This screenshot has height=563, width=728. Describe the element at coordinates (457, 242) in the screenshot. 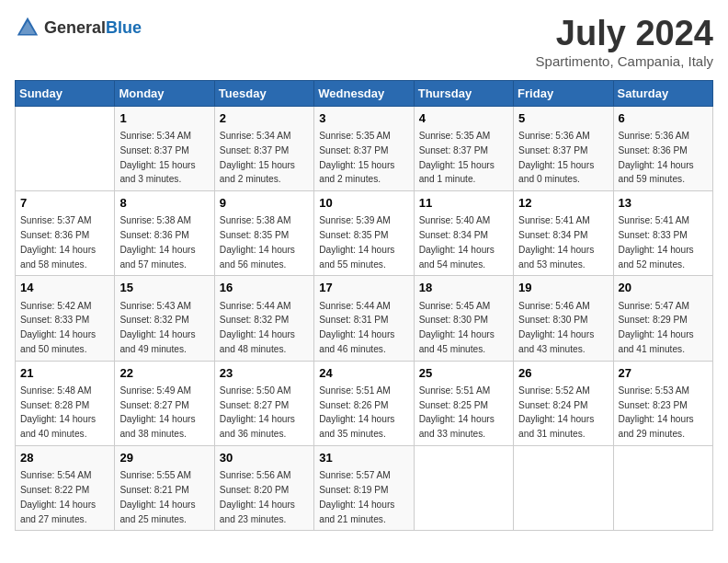

I see `day-info: Sunrise: 5:40 AM Sunset: 8:34 PM Dayligh…` at that location.